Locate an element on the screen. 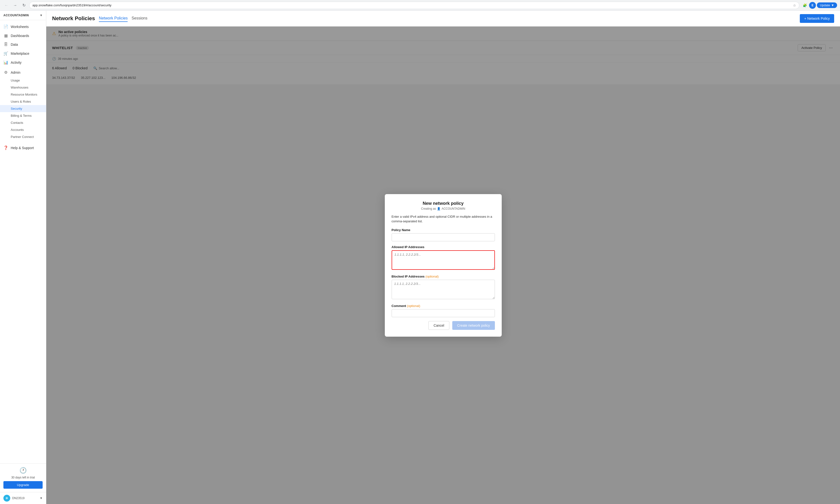  update-dropdown-icon: ▼ is located at coordinates (833, 5).